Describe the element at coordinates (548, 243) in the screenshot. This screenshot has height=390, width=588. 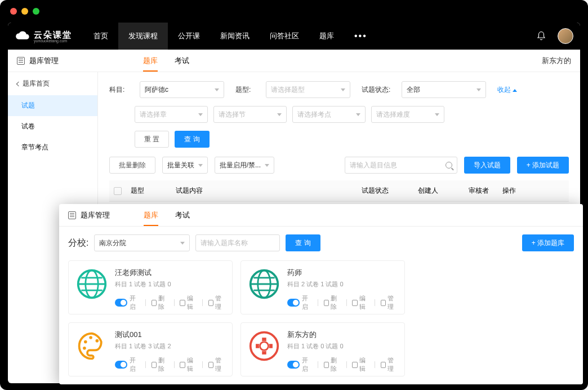
I see `add-bank-button: + 添加题库` at that location.